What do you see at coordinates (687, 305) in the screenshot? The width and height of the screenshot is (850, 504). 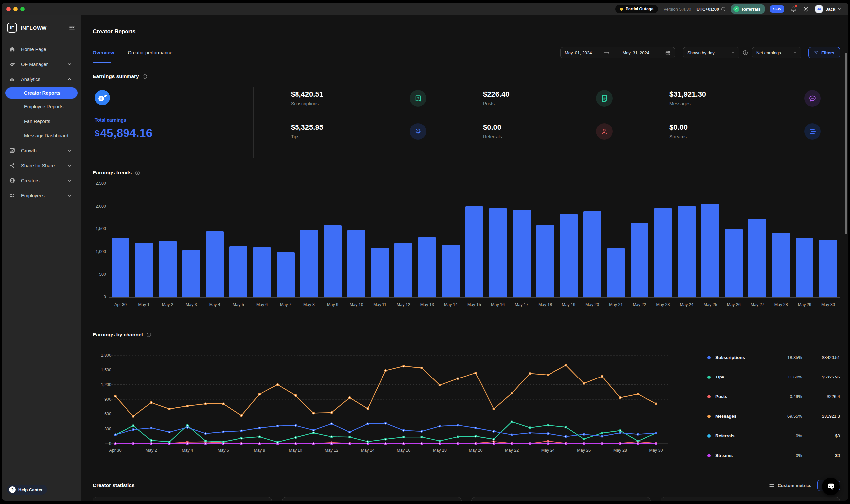 I see `x-axis-label: May 24` at bounding box center [687, 305].